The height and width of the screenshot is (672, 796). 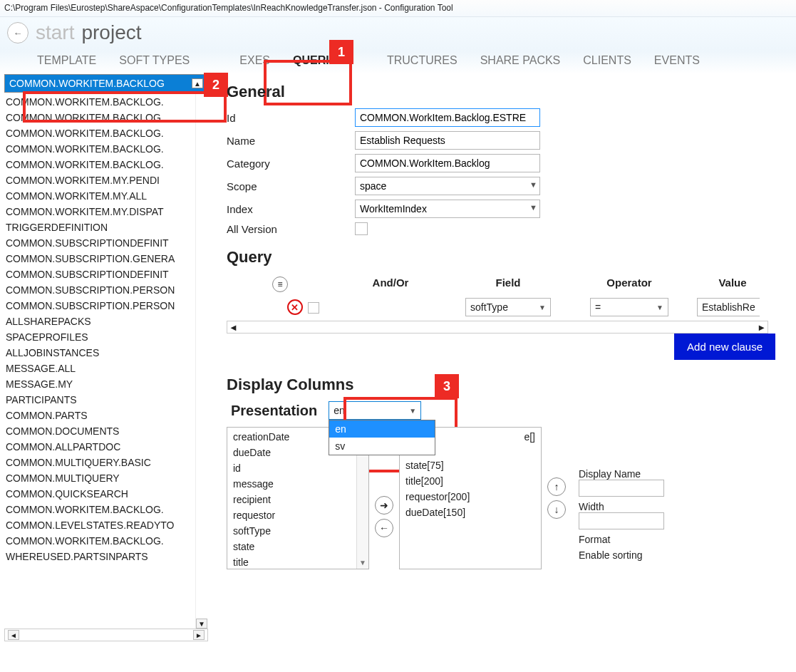 I want to click on tab-indexes: EXES, so click(x=241, y=61).